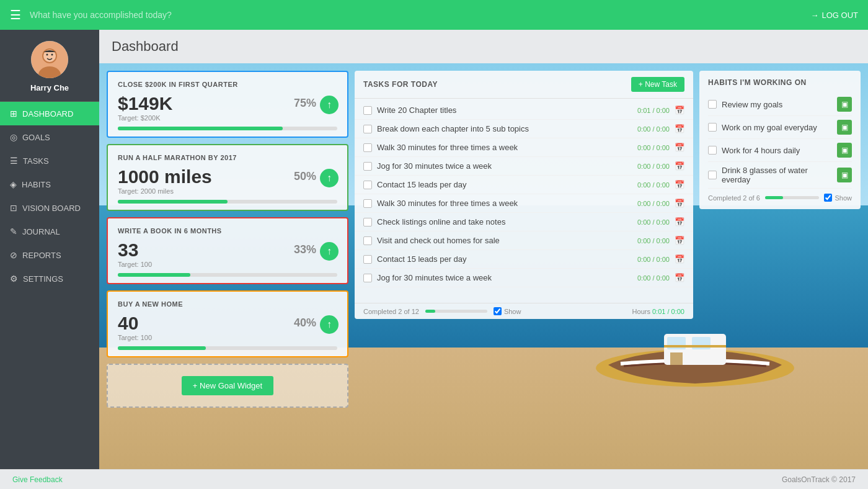 This screenshot has width=868, height=489. Describe the element at coordinates (507, 312) in the screenshot. I see `tasks-show-toggle: Show` at that location.